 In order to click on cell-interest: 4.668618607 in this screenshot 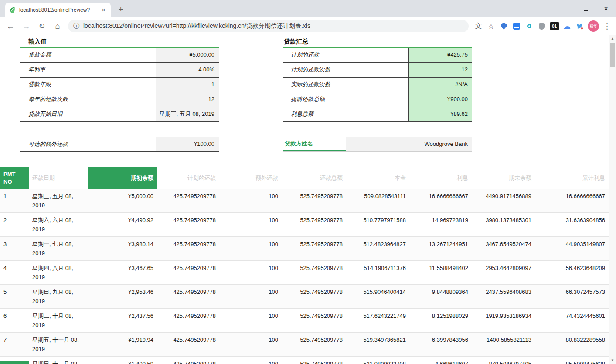, I will do `click(440, 361)`.